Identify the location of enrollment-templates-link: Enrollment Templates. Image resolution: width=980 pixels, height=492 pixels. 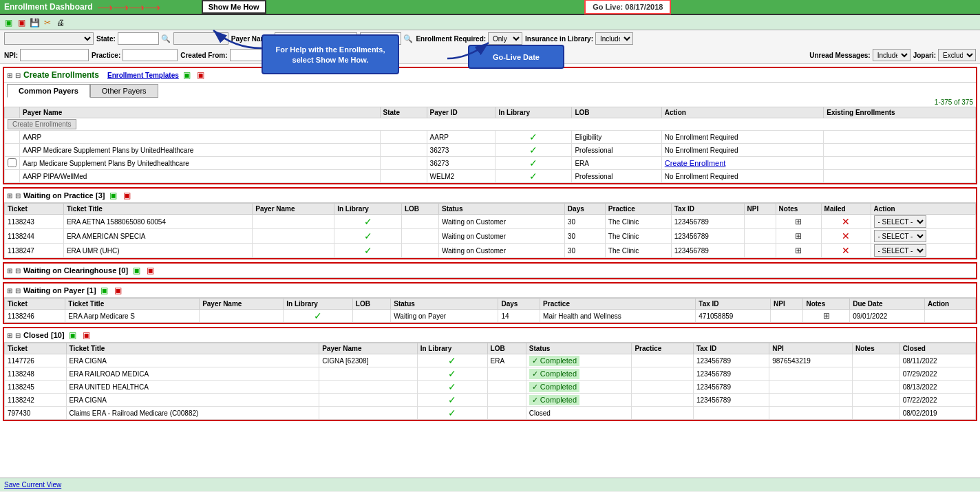
(143, 76).